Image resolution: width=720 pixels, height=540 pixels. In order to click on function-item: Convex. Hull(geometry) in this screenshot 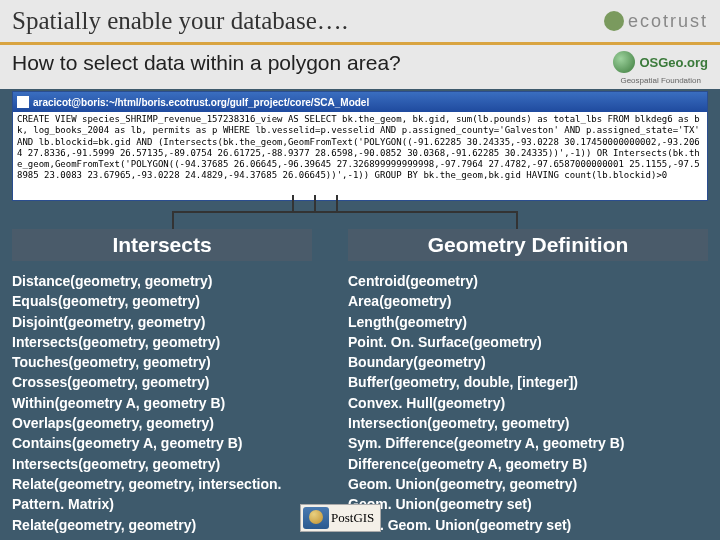, I will do `click(528, 403)`.